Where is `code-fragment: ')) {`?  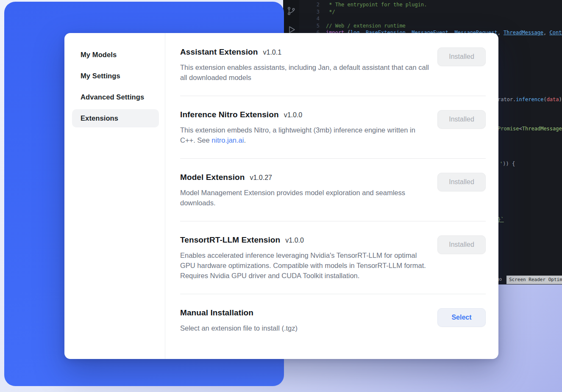 code-fragment: ')) { is located at coordinates (507, 164).